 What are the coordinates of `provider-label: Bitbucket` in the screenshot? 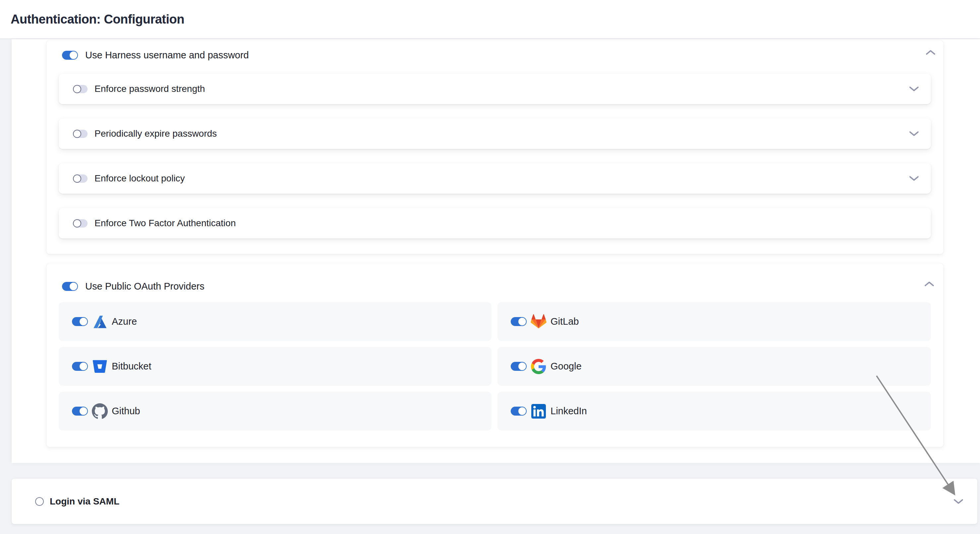 It's located at (132, 367).